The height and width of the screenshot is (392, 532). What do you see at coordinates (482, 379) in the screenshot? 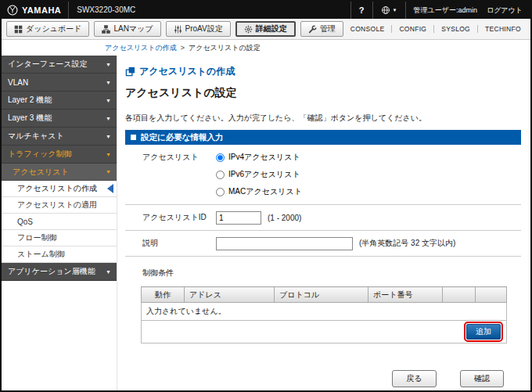
I see `confirm-button: 確認` at bounding box center [482, 379].